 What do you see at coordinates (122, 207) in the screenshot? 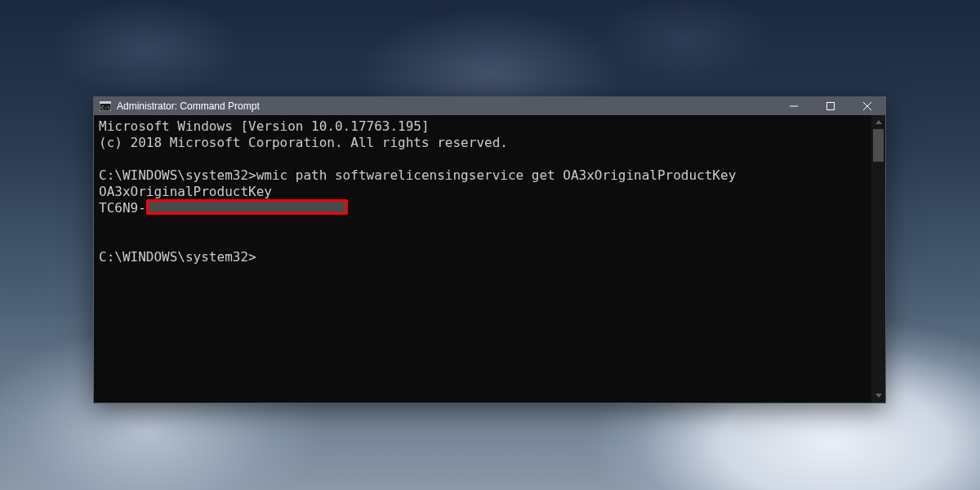
I see `terminal-output-value-prefix: TC6N9-` at bounding box center [122, 207].